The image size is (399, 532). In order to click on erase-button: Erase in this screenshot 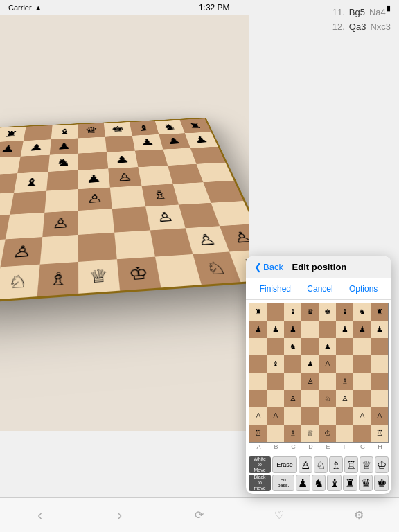, I will do `click(285, 465)`.